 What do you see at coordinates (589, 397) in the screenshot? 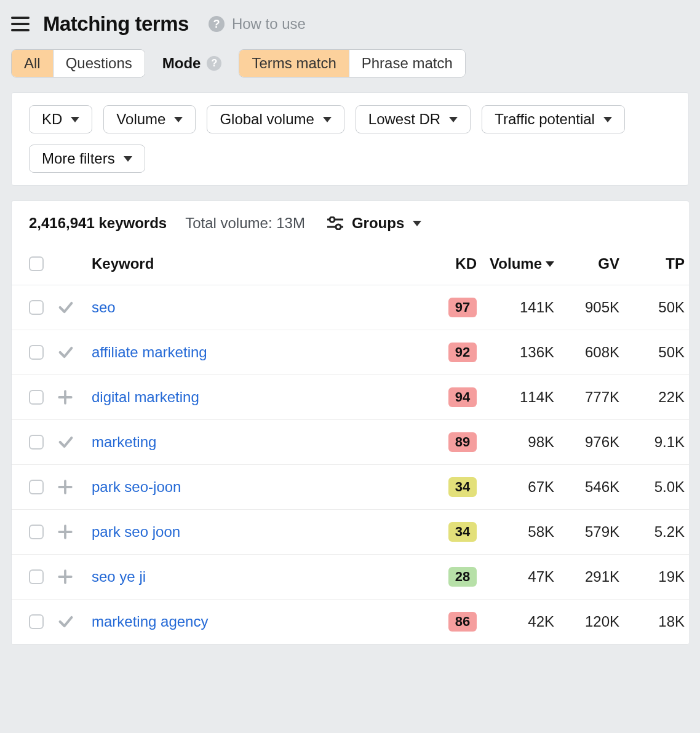
I see `gv-cell: 777K` at bounding box center [589, 397].